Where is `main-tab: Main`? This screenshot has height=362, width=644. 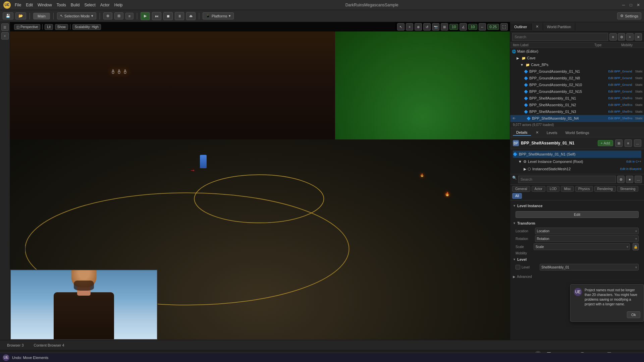
main-tab: Main is located at coordinates (42, 16).